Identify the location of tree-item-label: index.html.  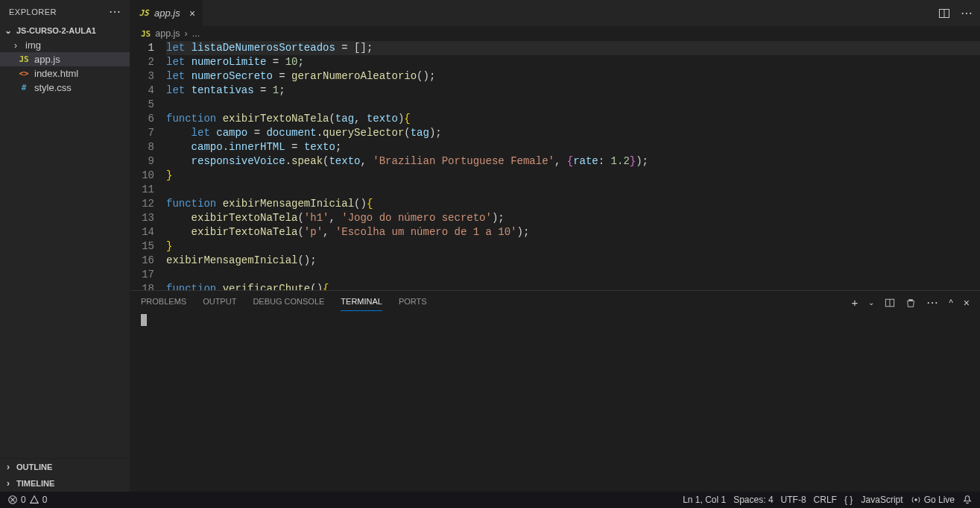
(57, 73).